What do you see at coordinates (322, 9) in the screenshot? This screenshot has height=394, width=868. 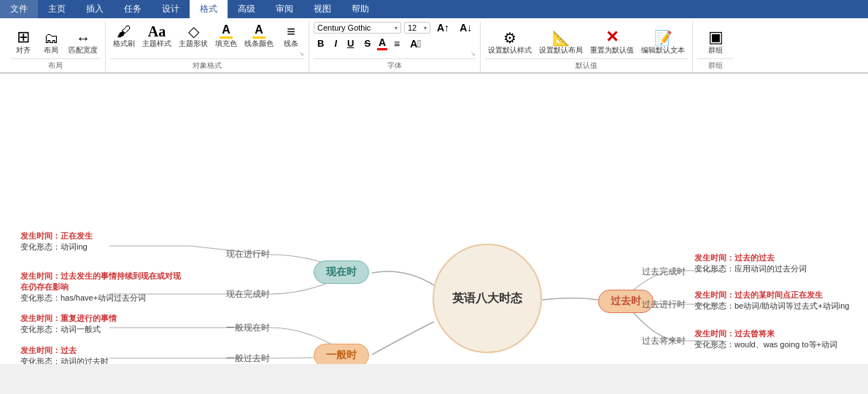 I see `tab-view: 视图` at bounding box center [322, 9].